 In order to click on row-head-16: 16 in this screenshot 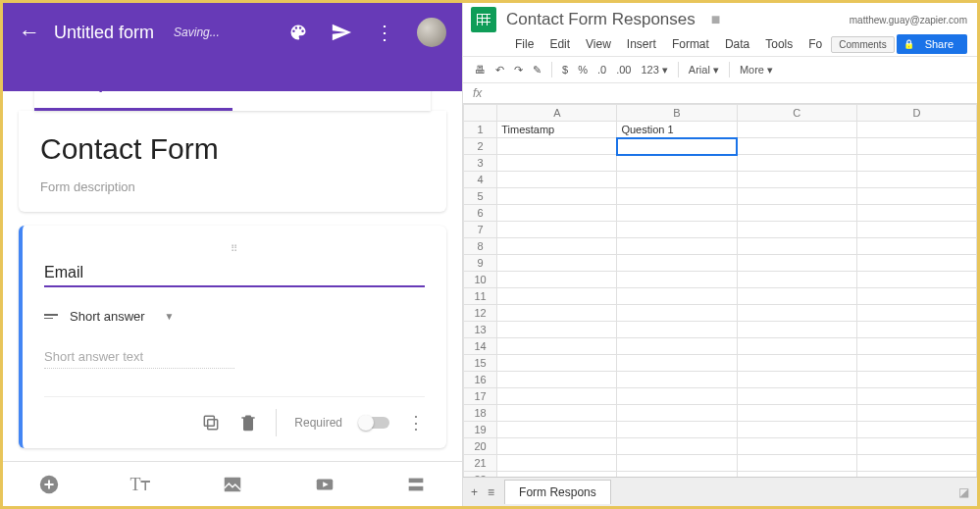, I will do `click(481, 381)`.